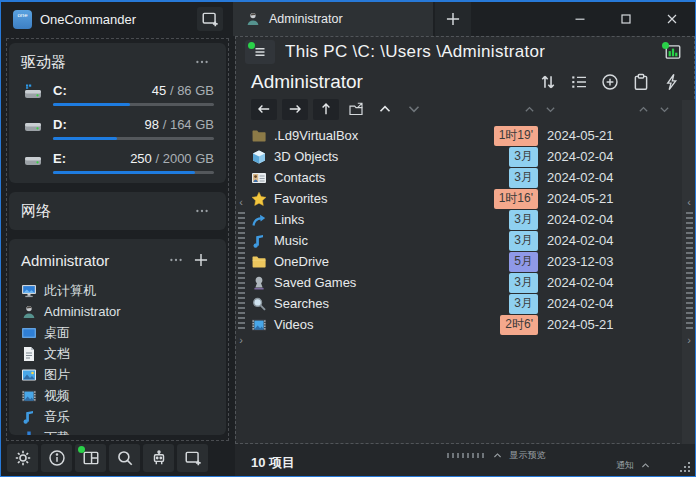 This screenshot has width=696, height=477. Describe the element at coordinates (90, 458) in the screenshot. I see `layout-button` at that location.